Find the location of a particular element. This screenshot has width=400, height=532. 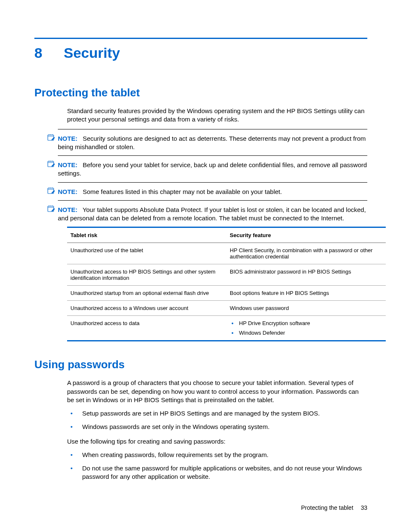

tips-intro: Use the following tips for creating and … is located at coordinates (217, 442).